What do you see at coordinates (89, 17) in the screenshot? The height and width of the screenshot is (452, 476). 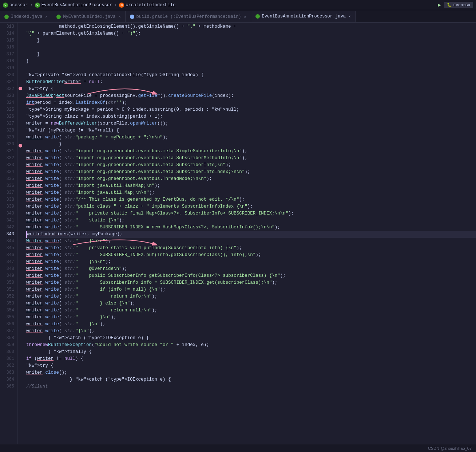 I see `tab-label-myeventbusindex: MyEventBusIndex.java` at bounding box center [89, 17].